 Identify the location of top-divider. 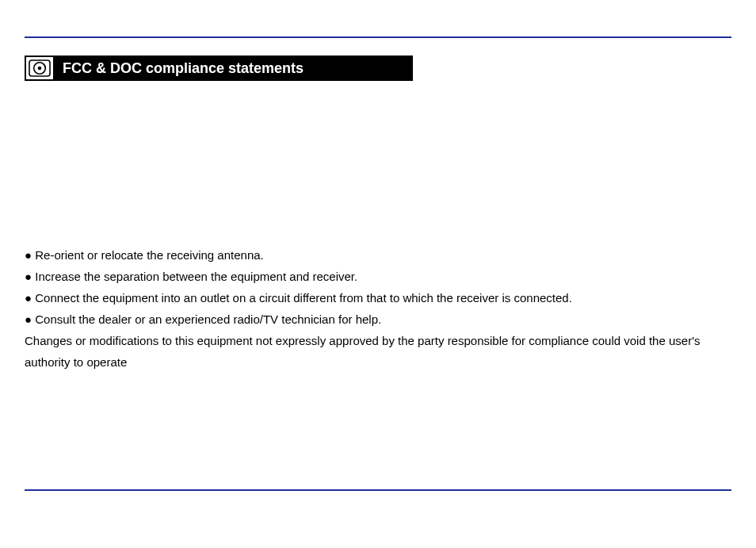
(378, 37).